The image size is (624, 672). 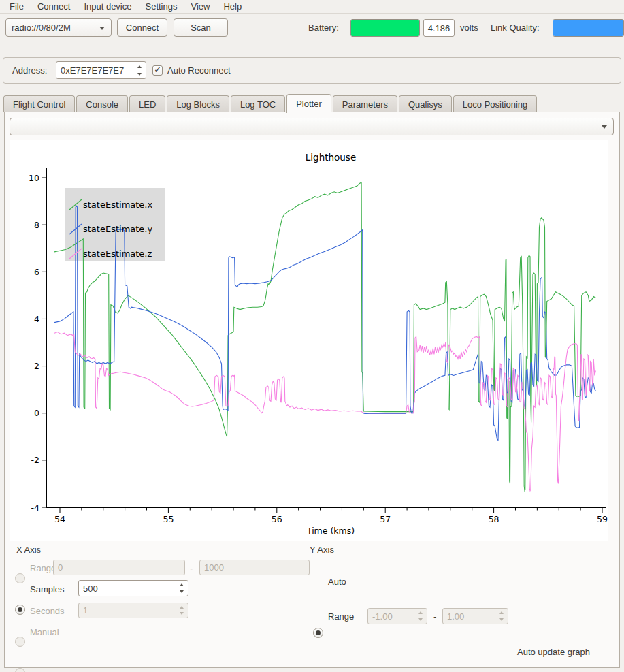 I want to click on scan-button-label: Scan, so click(x=201, y=27).